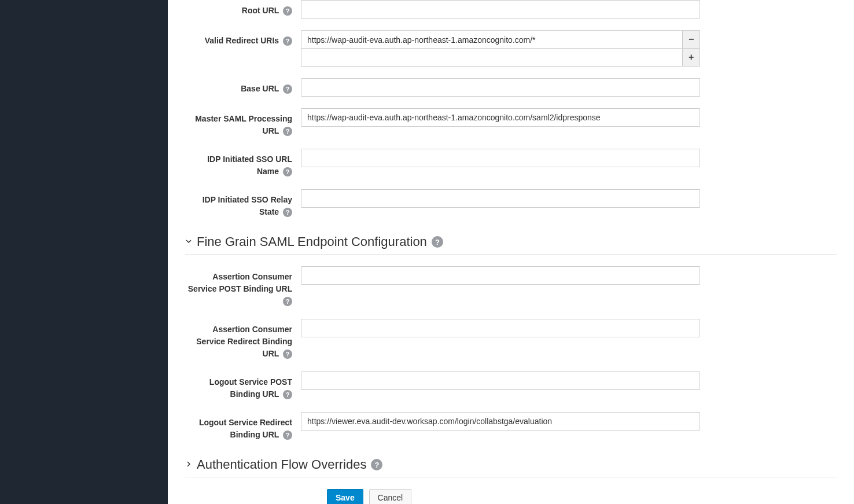  What do you see at coordinates (243, 123) in the screenshot?
I see `master-saml-url-label: Master SAML Processing URL ?` at bounding box center [243, 123].